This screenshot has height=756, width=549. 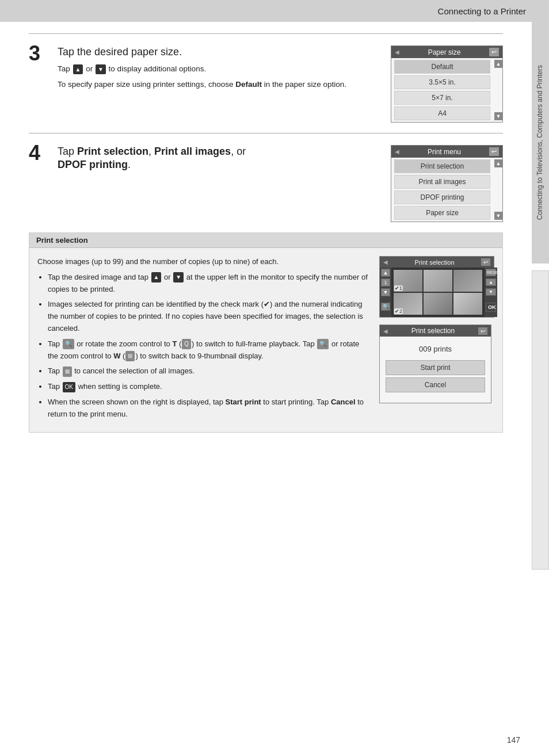 I want to click on print-menu-item-selection: Print selection, so click(x=442, y=166).